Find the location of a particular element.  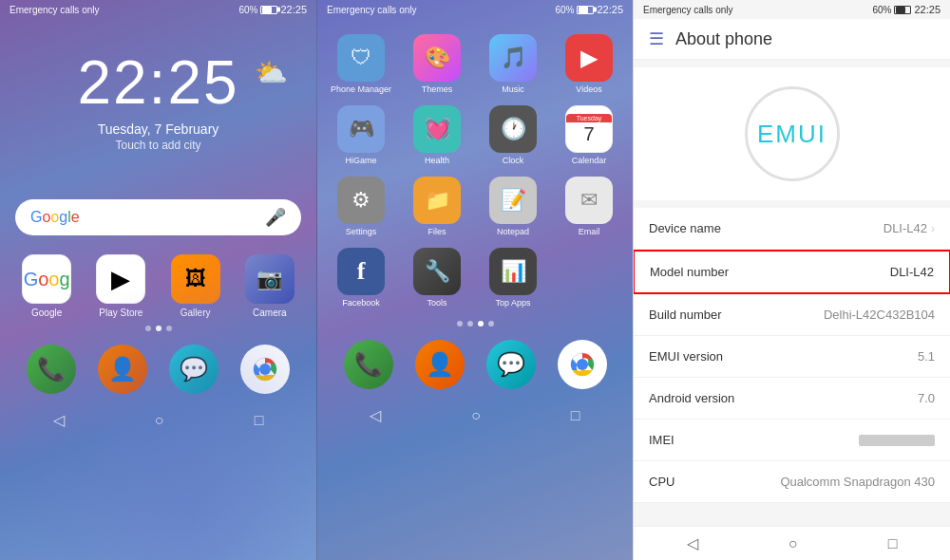

videos-icon: ▶ is located at coordinates (589, 58).